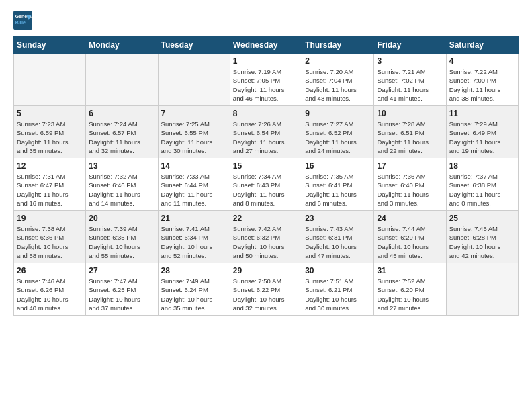 The image size is (532, 411). What do you see at coordinates (266, 61) in the screenshot?
I see `day-number: 1` at bounding box center [266, 61].